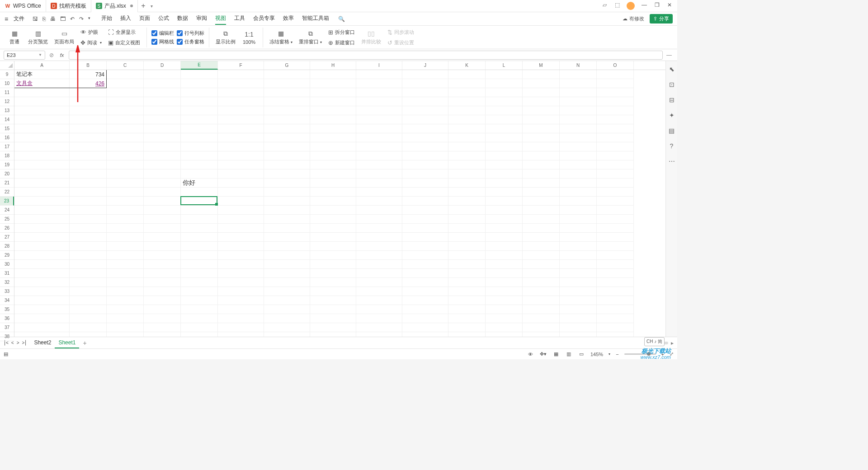 Image resolution: width=868 pixels, height=470 pixels. What do you see at coordinates (7, 156) in the screenshot?
I see `row-header: 18` at bounding box center [7, 156].